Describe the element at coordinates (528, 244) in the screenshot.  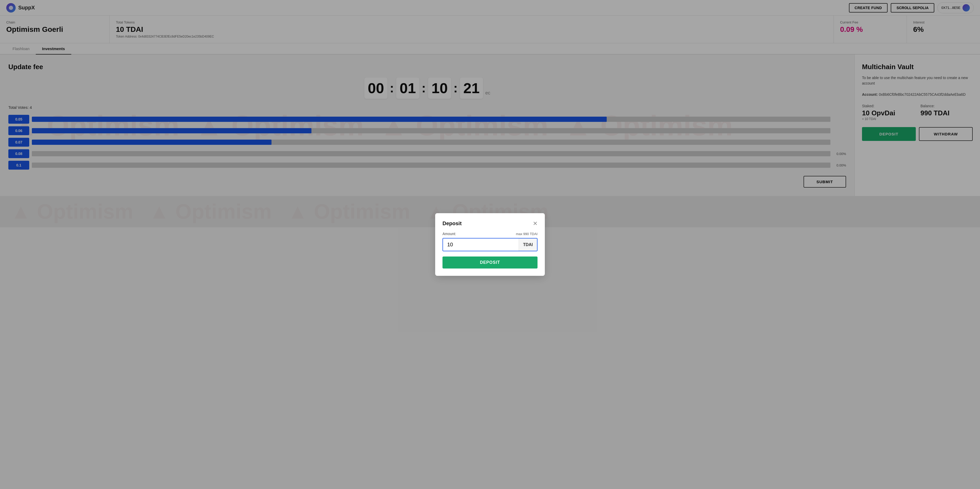
I see `currency-label: TDAI` at that location.